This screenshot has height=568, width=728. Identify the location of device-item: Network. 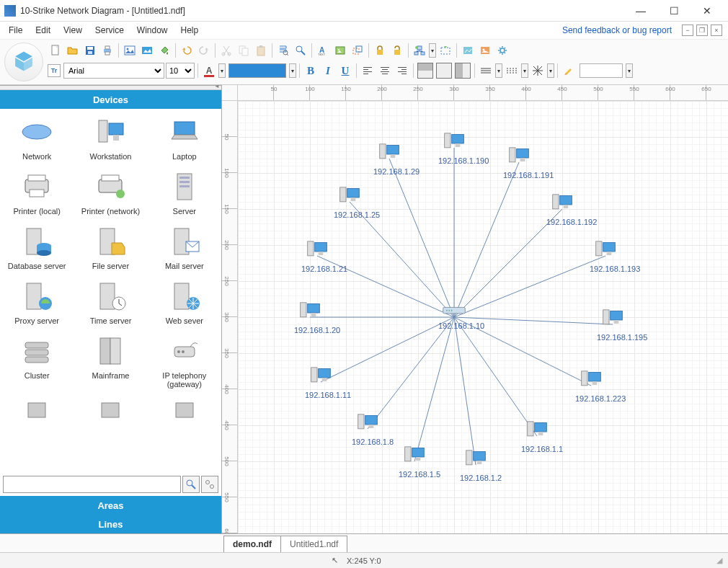
(37, 138).